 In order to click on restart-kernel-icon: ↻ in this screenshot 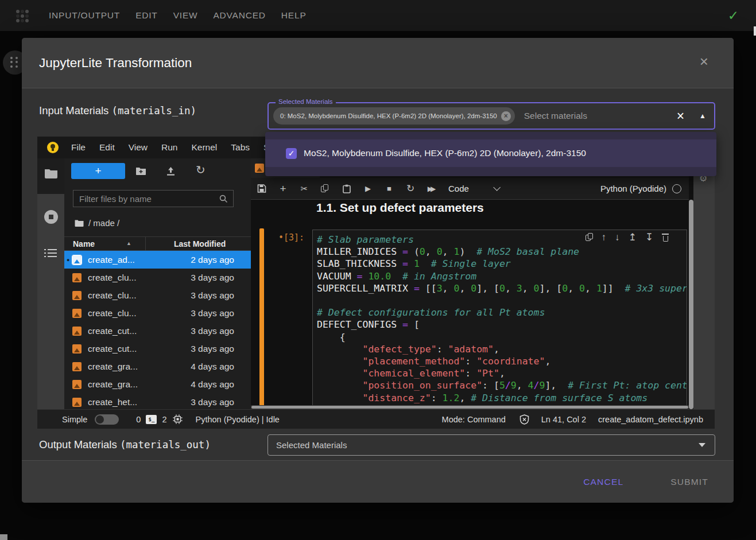, I will do `click(410, 188)`.